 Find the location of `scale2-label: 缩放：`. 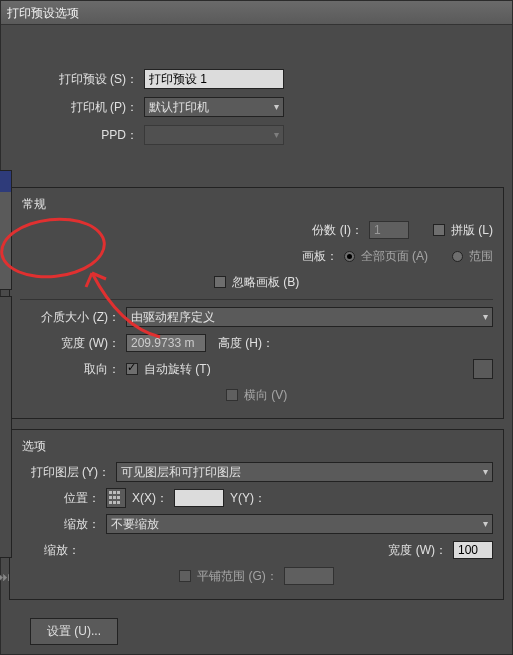

scale2-label: 缩放： is located at coordinates (50, 550).